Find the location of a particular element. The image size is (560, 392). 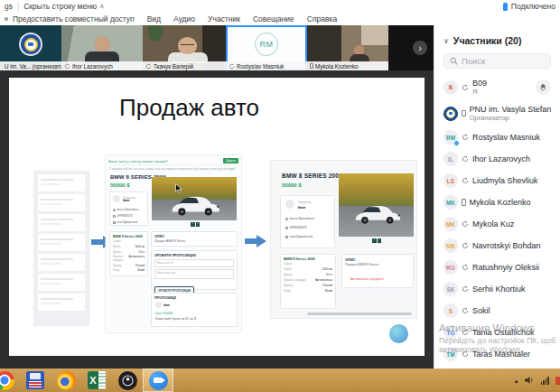

participant-name: Sokil is located at coordinates (481, 311).